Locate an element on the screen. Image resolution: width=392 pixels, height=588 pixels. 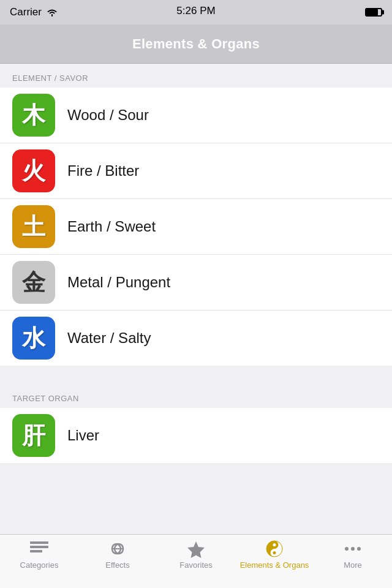
favorites-icon is located at coordinates (196, 549).